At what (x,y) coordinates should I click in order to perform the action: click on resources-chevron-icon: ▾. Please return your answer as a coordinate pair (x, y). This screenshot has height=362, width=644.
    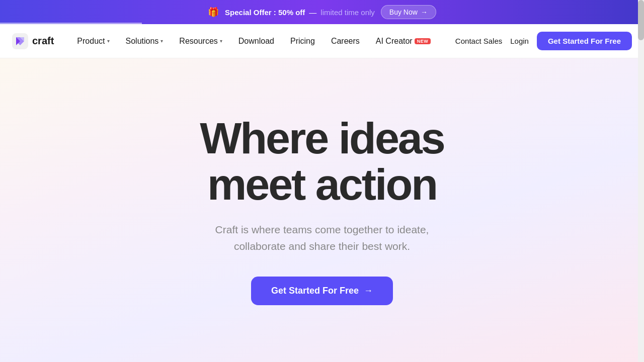
    Looking at the image, I should click on (221, 41).